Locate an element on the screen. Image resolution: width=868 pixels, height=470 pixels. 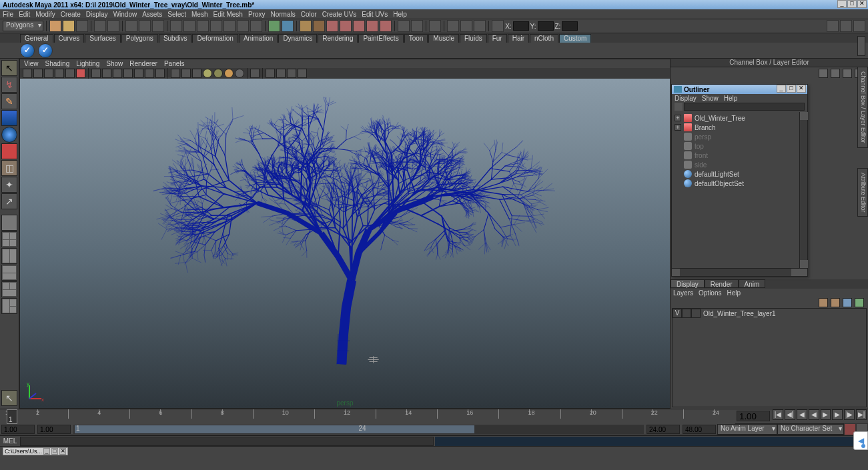
vp-tool-image-plane-icon is located at coordinates (59, 73).